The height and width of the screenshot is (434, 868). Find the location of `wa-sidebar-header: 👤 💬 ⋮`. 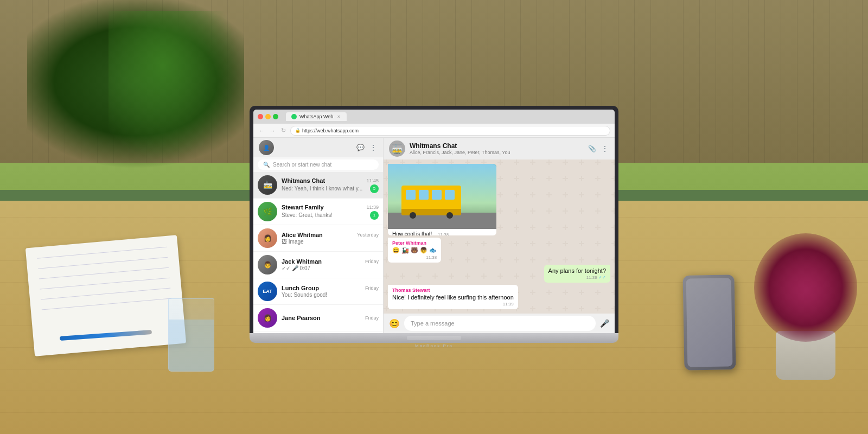

wa-sidebar-header: 👤 💬 ⋮ is located at coordinates (318, 148).